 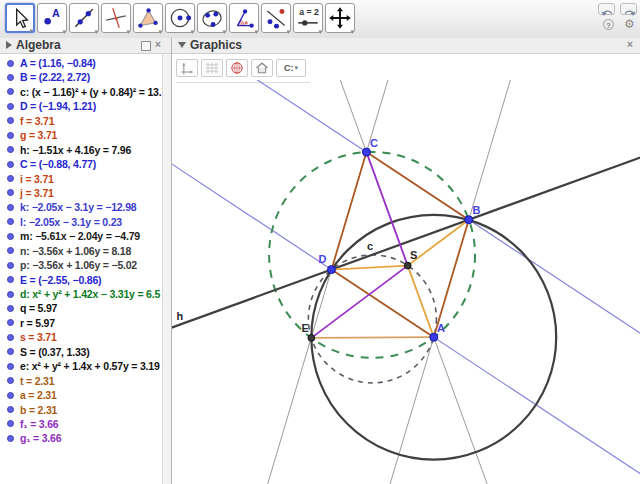 What do you see at coordinates (81, 294) in the screenshot?
I see `algebra-row: d: x² + y² + 1.42x − 3.31y = 6.5` at bounding box center [81, 294].